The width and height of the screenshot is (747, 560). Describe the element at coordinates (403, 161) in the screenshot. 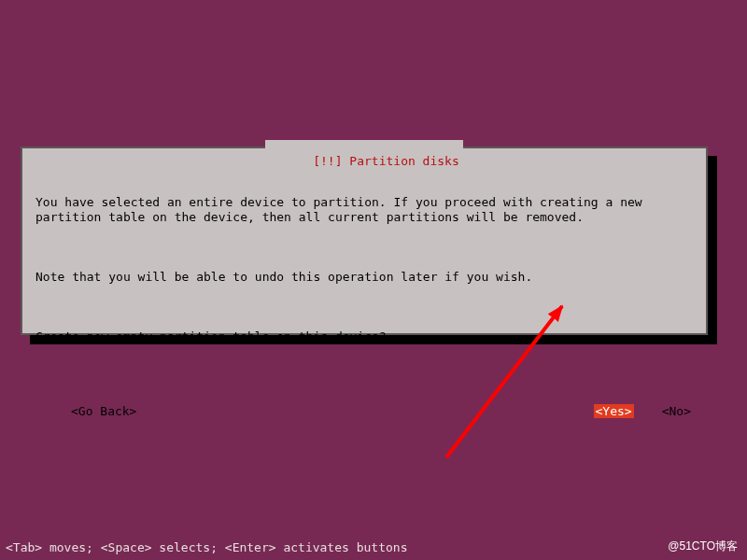

I see `title-text: Partition disks` at that location.